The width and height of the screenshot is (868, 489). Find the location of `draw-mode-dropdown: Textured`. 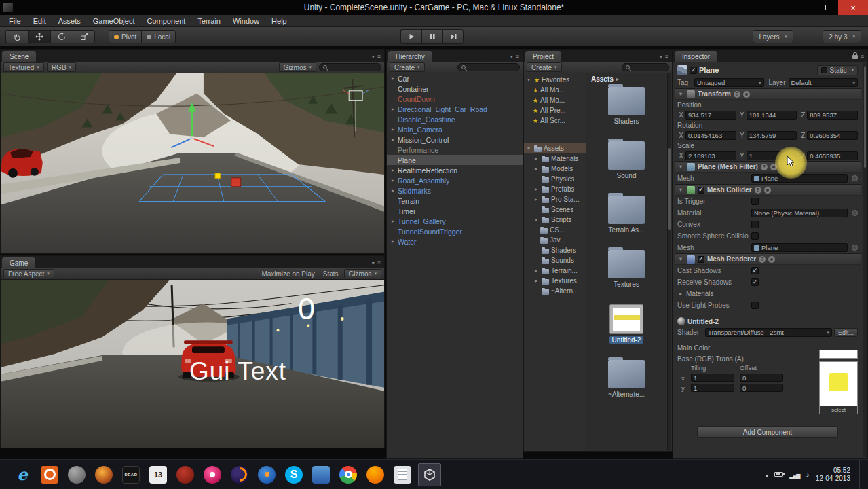

draw-mode-dropdown: Textured is located at coordinates (24, 67).